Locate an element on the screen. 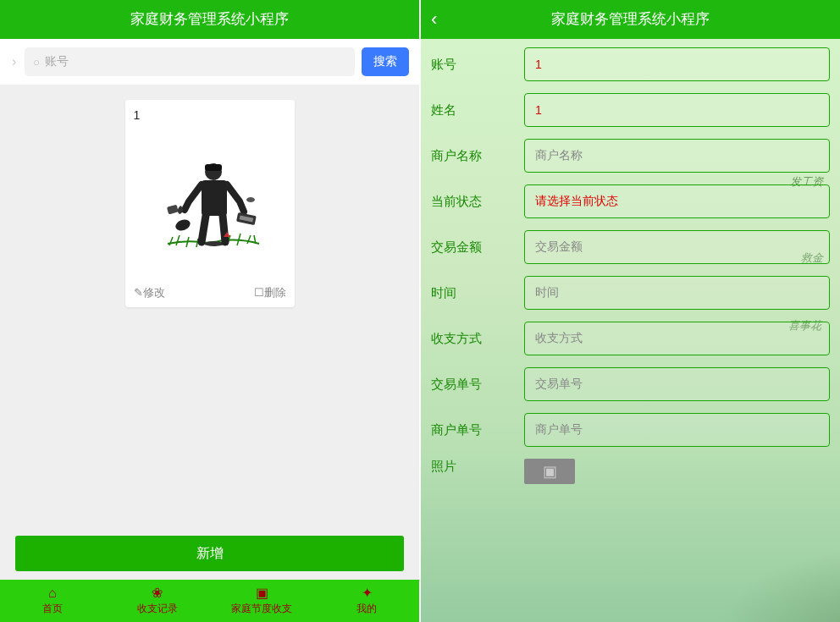  form-label: 姓名 is located at coordinates (472, 110).